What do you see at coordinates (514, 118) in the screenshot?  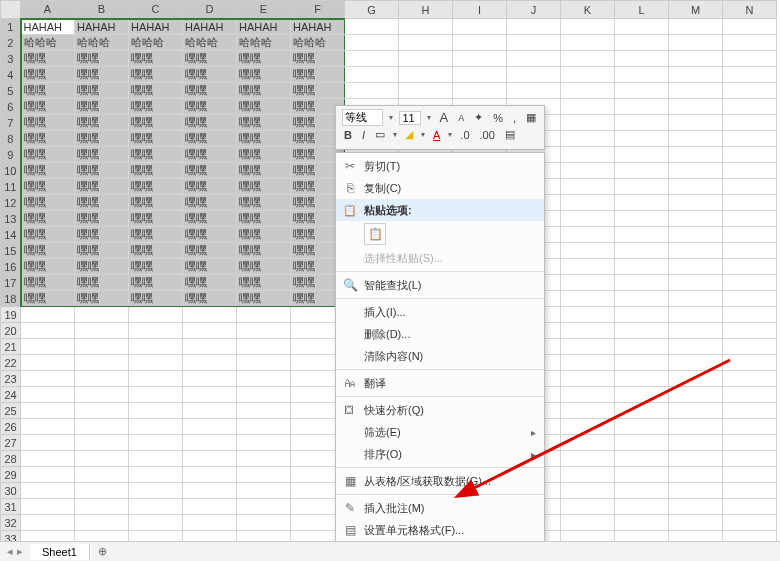 I see `comma-style-icon: ,` at bounding box center [514, 118].